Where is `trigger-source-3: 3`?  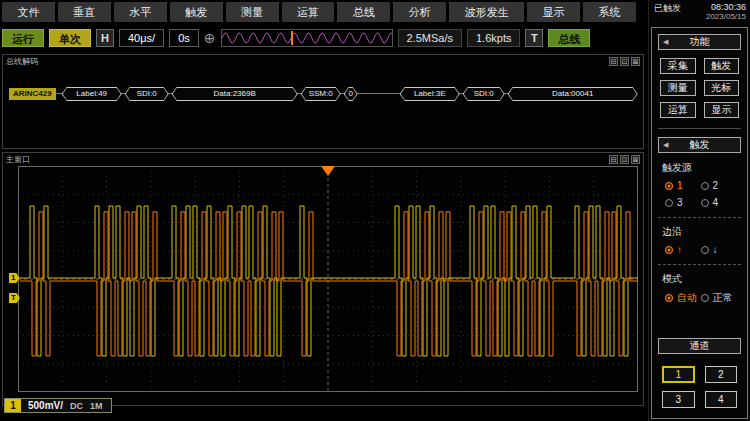
trigger-source-3: 3 is located at coordinates (682, 202).